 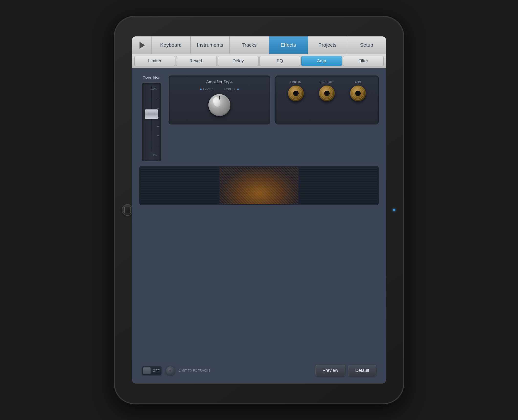 I want to click on fader-mark-top: 100%, so click(x=155, y=89).